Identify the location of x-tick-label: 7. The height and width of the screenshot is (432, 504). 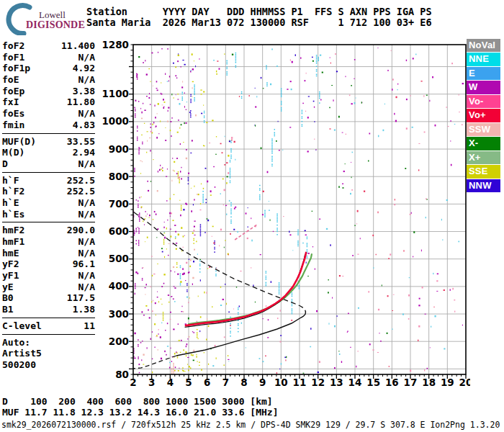
(226, 382).